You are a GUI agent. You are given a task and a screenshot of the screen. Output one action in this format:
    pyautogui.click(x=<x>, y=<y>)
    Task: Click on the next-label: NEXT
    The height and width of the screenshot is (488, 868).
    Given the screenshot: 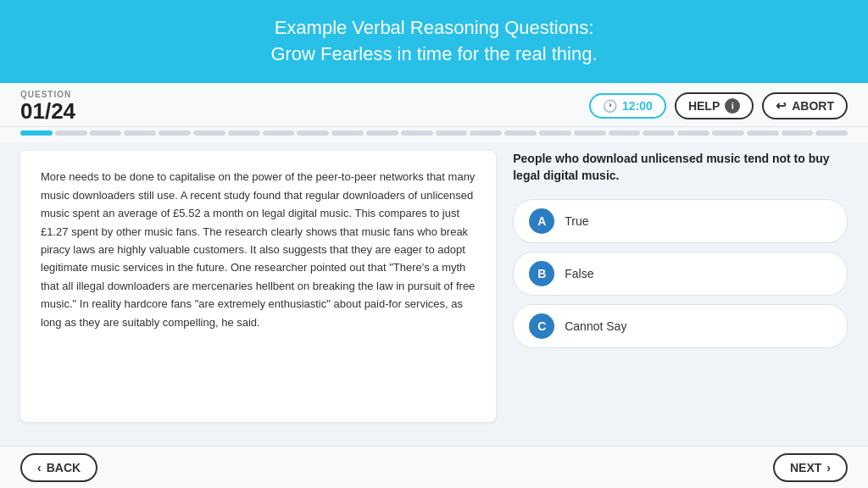 What is the action you would take?
    pyautogui.click(x=805, y=468)
    